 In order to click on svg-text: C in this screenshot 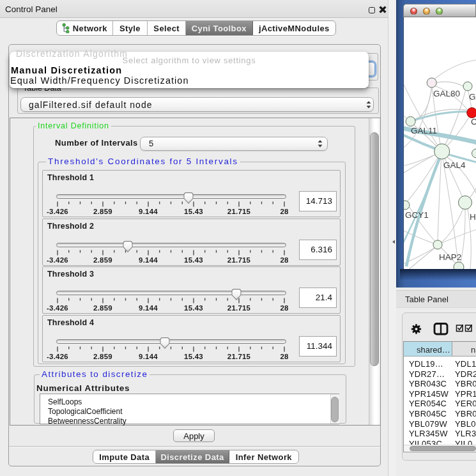, I will do `click(473, 121)`.